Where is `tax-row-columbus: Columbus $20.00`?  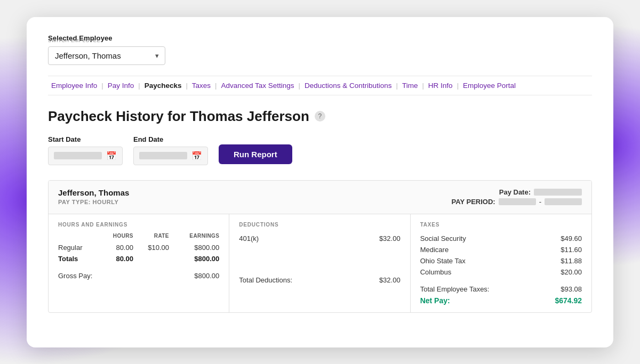 tax-row-columbus: Columbus $20.00 is located at coordinates (501, 272).